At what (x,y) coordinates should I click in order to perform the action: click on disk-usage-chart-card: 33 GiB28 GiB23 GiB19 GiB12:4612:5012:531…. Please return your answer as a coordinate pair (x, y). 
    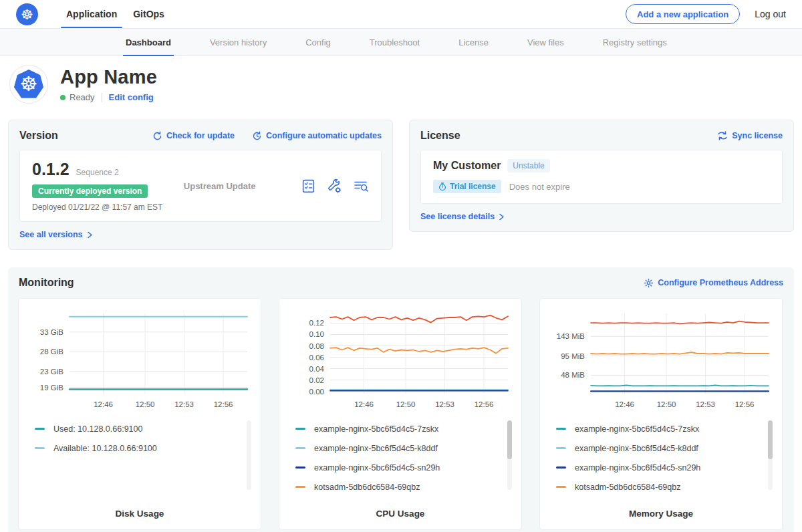
    Looking at the image, I should click on (140, 414).